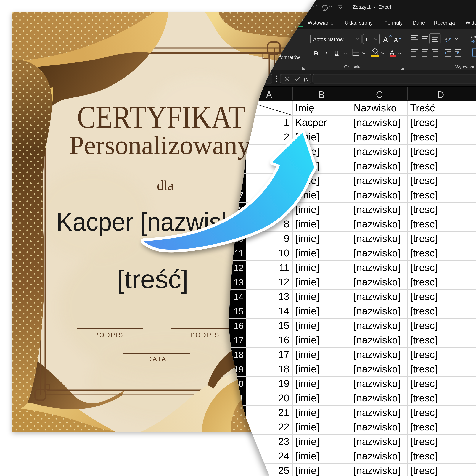 The image size is (476, 476). What do you see at coordinates (239, 268) in the screenshot?
I see `svg-text: 12` at bounding box center [239, 268].